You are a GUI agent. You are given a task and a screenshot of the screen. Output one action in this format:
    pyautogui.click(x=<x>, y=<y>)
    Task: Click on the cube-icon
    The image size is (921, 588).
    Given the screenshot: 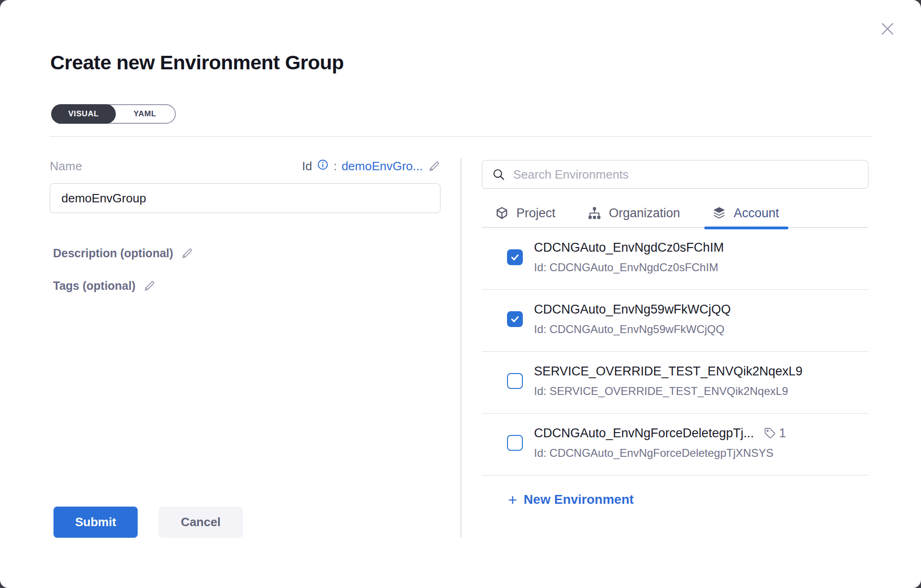 What is the action you would take?
    pyautogui.click(x=502, y=213)
    